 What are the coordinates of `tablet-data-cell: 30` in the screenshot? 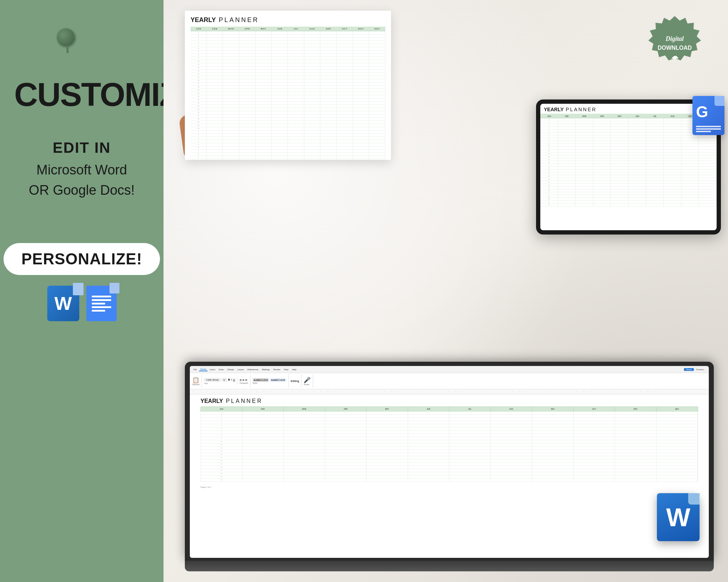 It's located at (549, 202).